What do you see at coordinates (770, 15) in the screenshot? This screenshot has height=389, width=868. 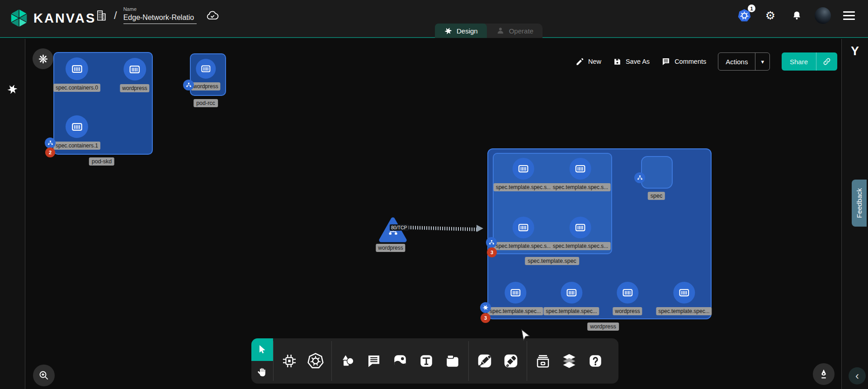 I see `settings-button: ⚙` at bounding box center [770, 15].